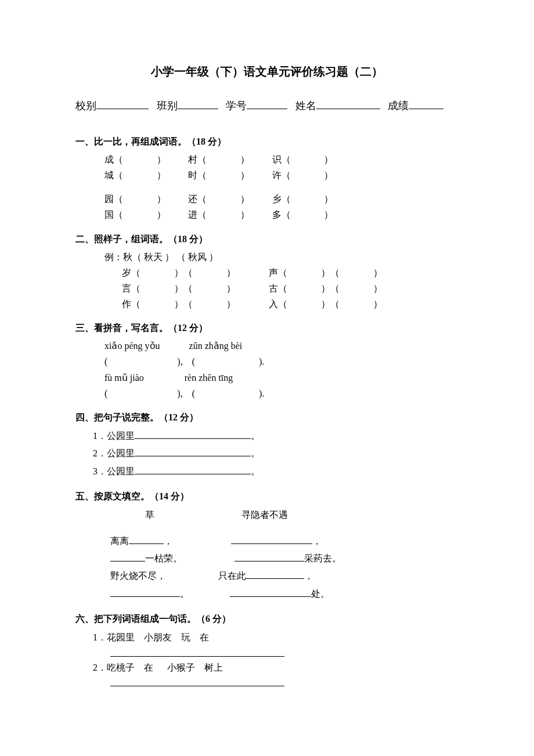  Describe the element at coordinates (267, 619) in the screenshot. I see `q6-heading: 六、把下列词语组成一句话。（6 分）` at that location.